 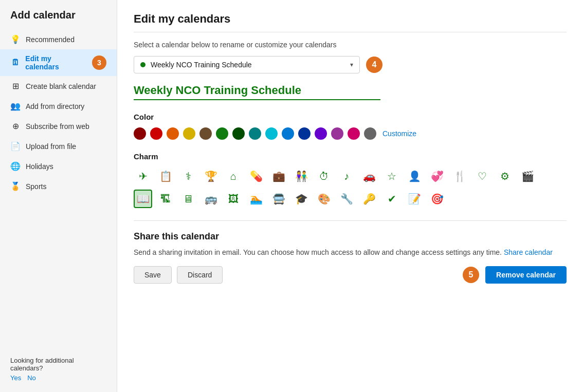 What do you see at coordinates (369, 176) in the screenshot?
I see `charm-car: 🚗` at bounding box center [369, 176].